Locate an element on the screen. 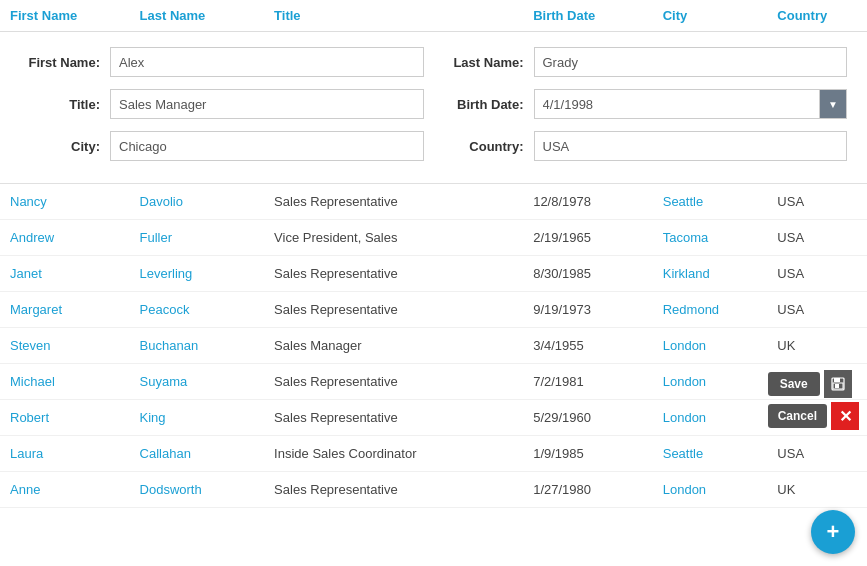 The image size is (867, 566). col-header-firstname: First Name is located at coordinates (65, 16).